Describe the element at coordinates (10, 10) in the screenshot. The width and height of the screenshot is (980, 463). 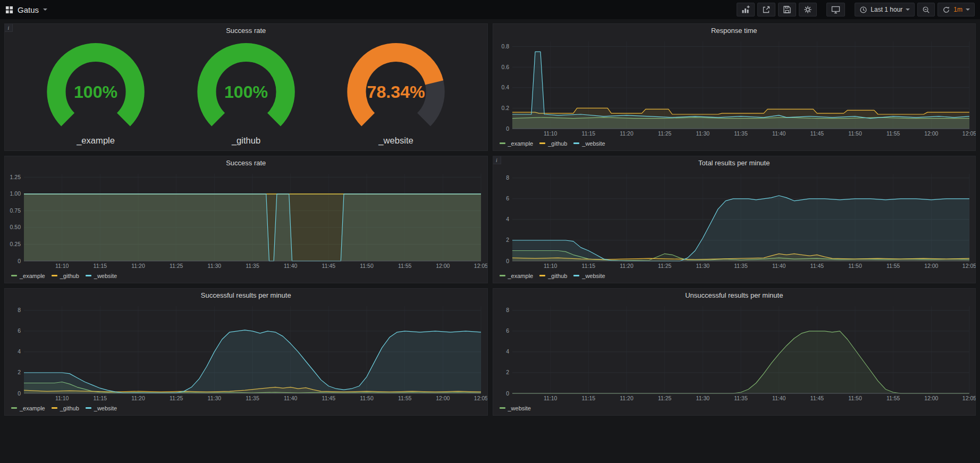
I see `dashboard-grid-icon` at that location.